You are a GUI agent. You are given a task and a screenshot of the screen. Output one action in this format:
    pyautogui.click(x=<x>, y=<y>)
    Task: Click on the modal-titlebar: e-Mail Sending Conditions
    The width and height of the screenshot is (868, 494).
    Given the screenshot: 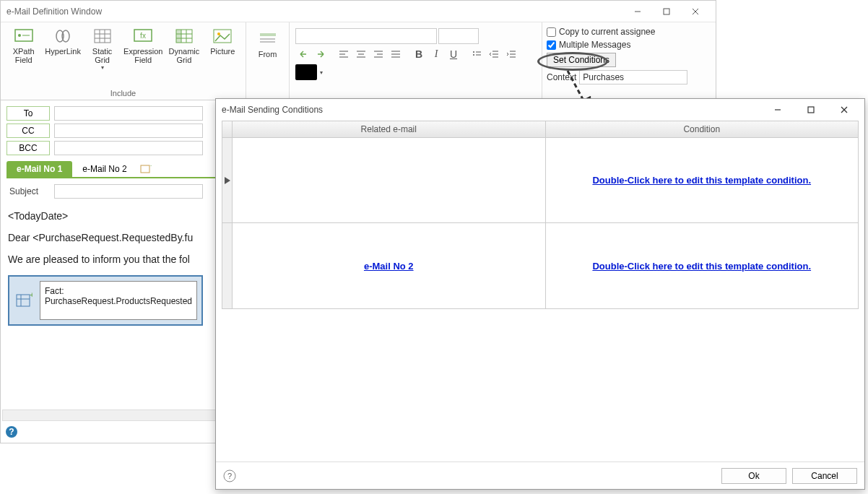 What is the action you would take?
    pyautogui.click(x=540, y=110)
    